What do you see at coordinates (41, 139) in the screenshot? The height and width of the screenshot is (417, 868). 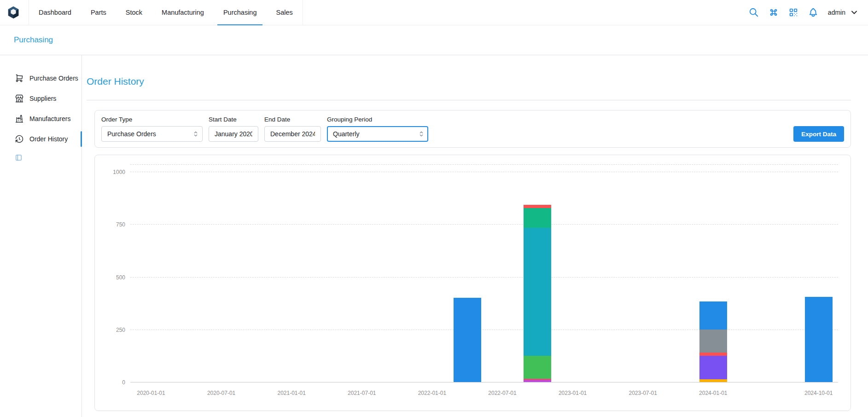 I see `sidebar-item-order-history: Order History` at bounding box center [41, 139].